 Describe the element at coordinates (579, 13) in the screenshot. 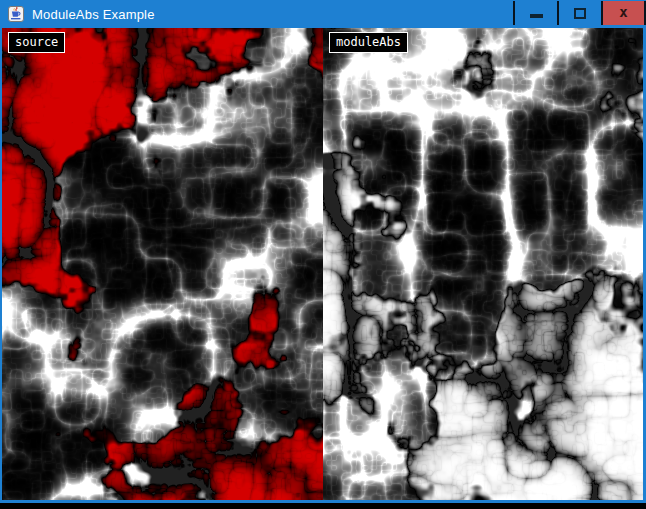

I see `maximize-button` at that location.